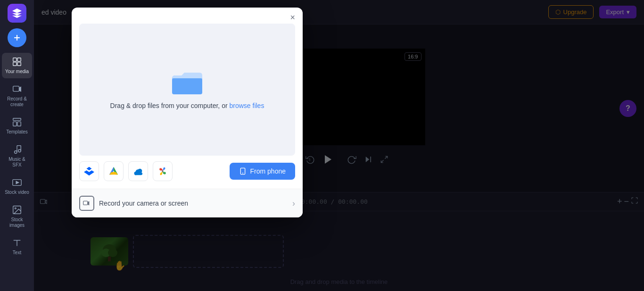  Describe the element at coordinates (17, 223) in the screenshot. I see `sidebar-item-label: Stock images` at that location.